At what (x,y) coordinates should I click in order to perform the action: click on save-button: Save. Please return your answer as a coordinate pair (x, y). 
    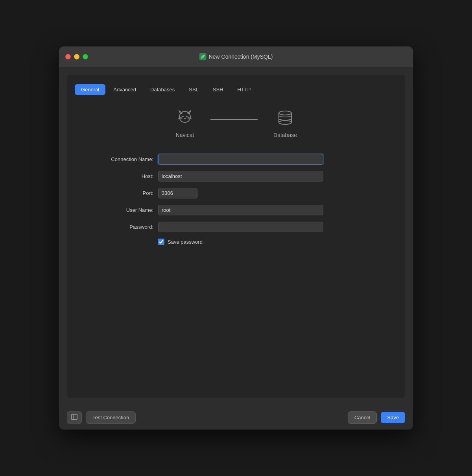
    Looking at the image, I should click on (393, 417).